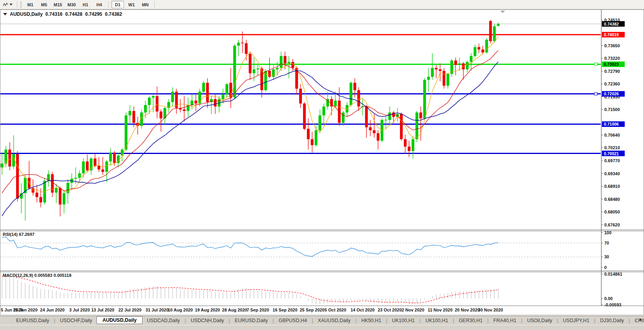 The image size is (644, 330). I want to click on svg-text: 0.00, so click(609, 298).